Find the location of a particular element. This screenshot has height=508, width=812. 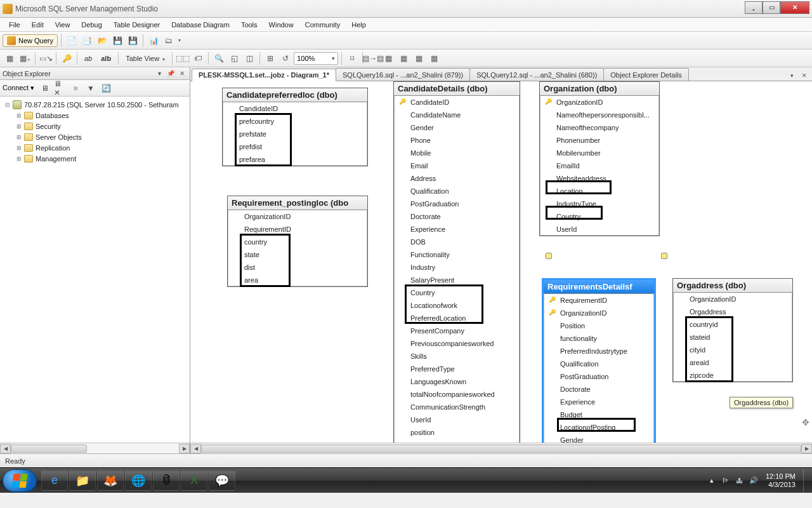

tree-folder-databases: ⊞ Databases is located at coordinates (95, 116).